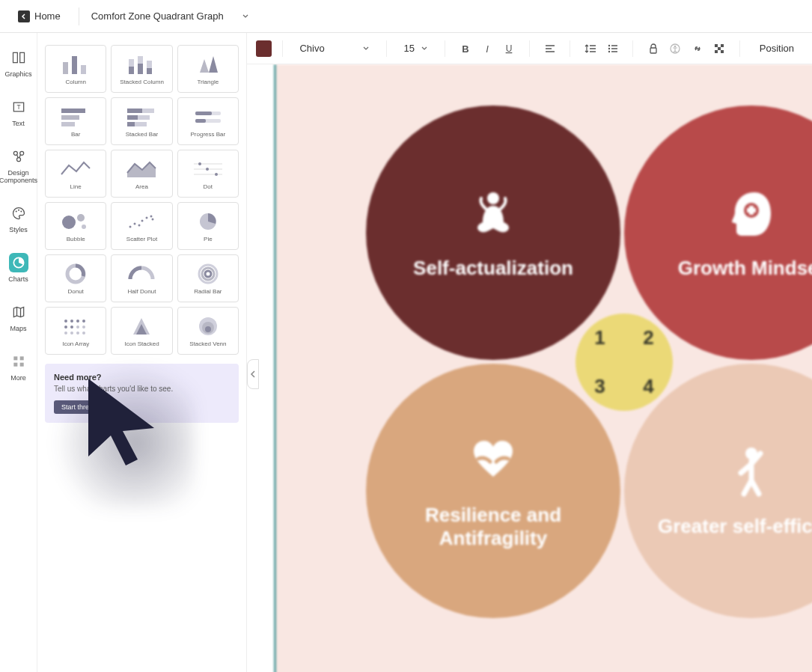 The image size is (812, 672). I want to click on radial-bar-icon, so click(208, 274).